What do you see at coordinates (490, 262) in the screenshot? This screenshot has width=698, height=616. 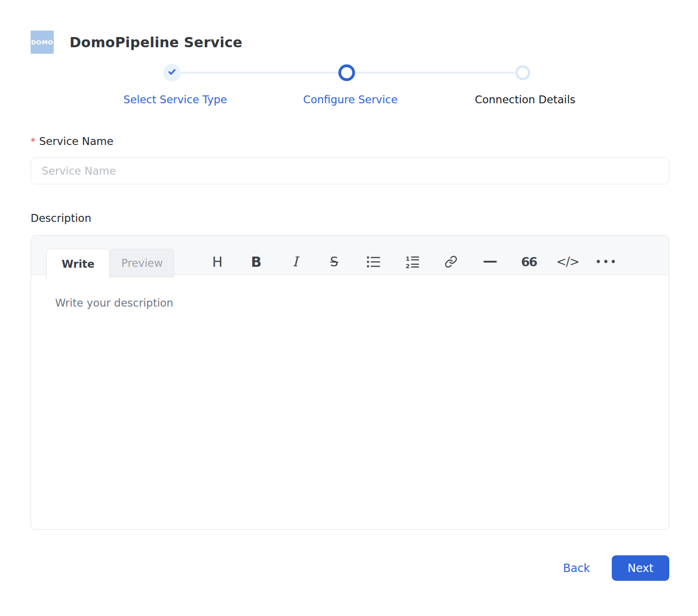 I see `horizontal-rule-button` at bounding box center [490, 262].